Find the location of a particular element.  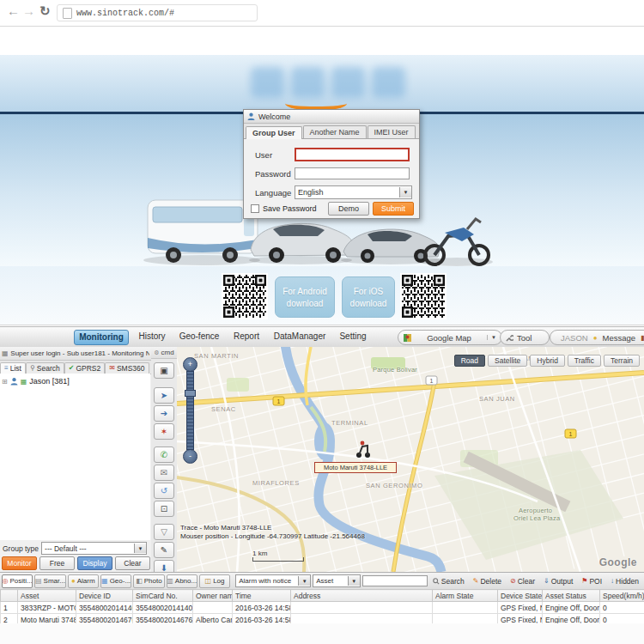

alarm-notice-select: Alarm with notice ▼ is located at coordinates (273, 580).